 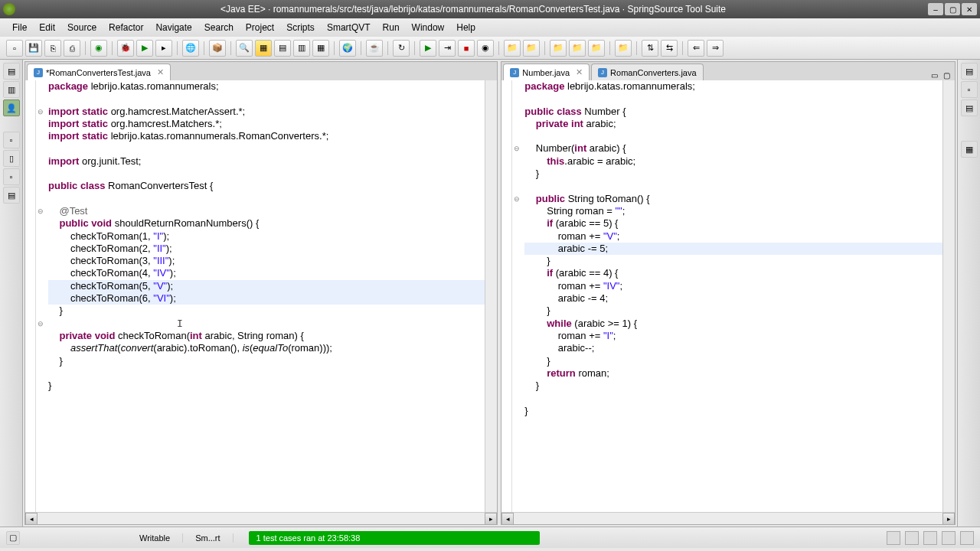 I want to click on menu-search: Search, so click(x=219, y=28).